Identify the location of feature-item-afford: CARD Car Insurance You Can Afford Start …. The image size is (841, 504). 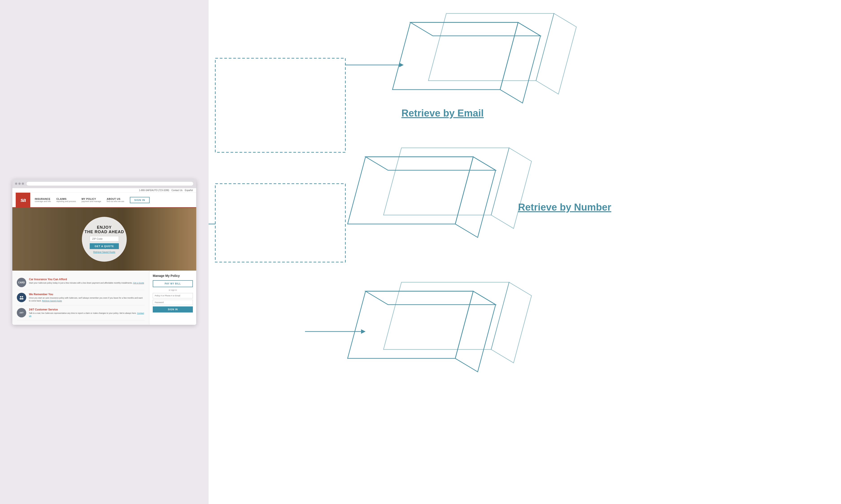
(81, 283).